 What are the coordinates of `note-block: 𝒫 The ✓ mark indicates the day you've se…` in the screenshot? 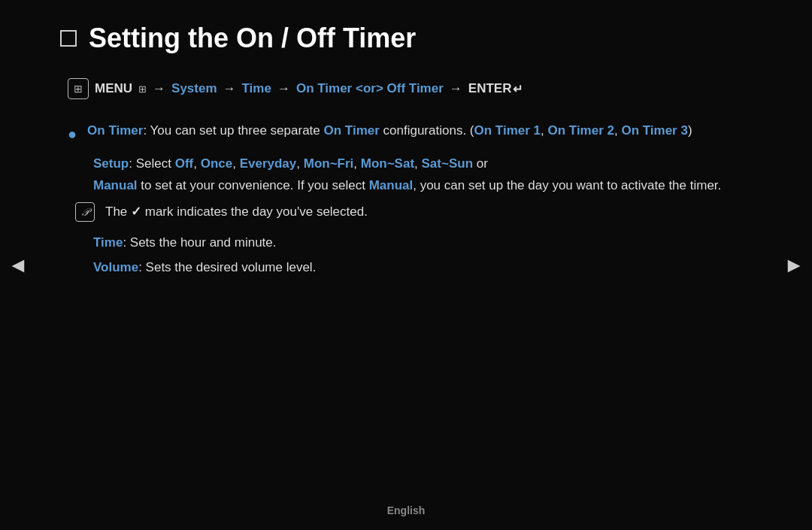 It's located at (410, 212).